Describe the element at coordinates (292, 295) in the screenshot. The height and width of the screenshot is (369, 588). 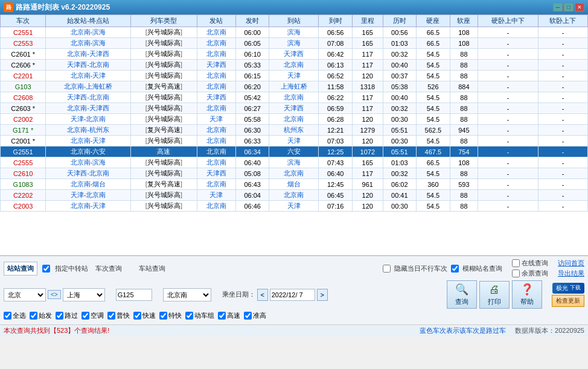
I see `date-input` at that location.